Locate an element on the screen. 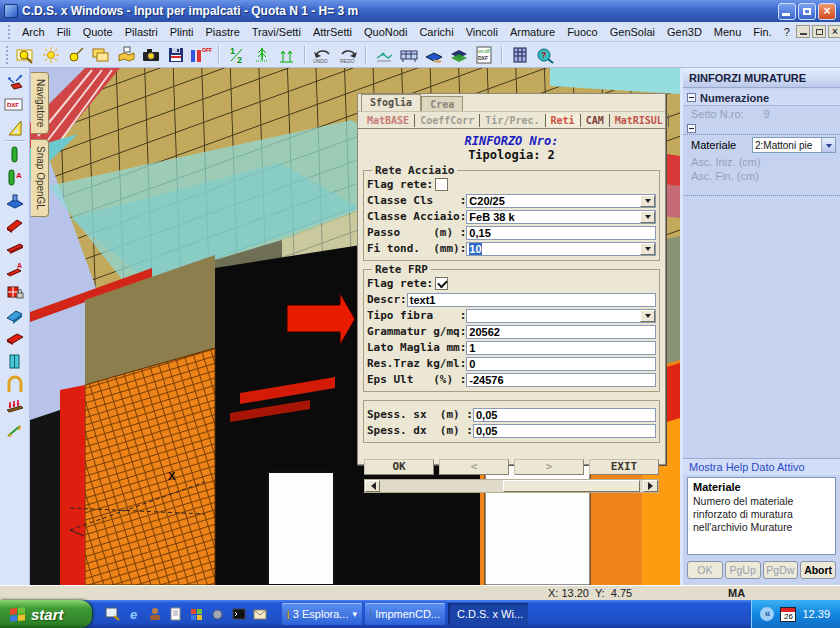 This screenshot has height=628, width=840. tab-reti: Reti is located at coordinates (564, 120).